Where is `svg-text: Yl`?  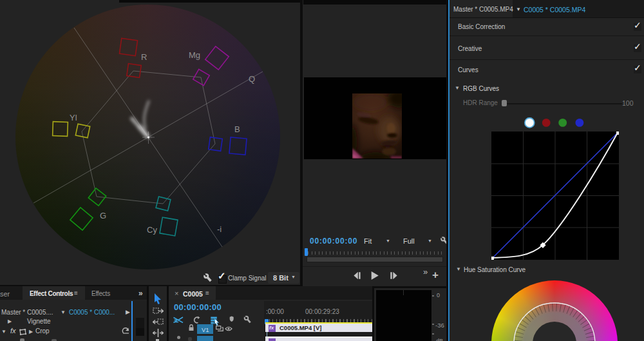 svg-text: Yl is located at coordinates (73, 117).